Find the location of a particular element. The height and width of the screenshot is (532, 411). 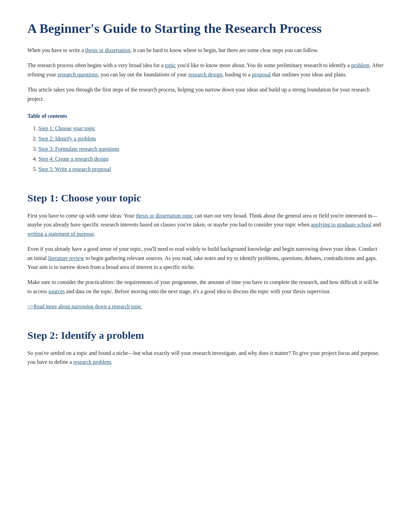

step1-para1-prefix: First you have to come up with some idea… is located at coordinates (82, 216).